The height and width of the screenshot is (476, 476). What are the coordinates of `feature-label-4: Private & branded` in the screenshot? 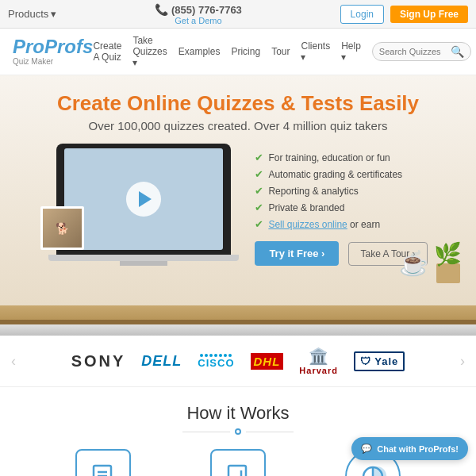 It's located at (306, 208).